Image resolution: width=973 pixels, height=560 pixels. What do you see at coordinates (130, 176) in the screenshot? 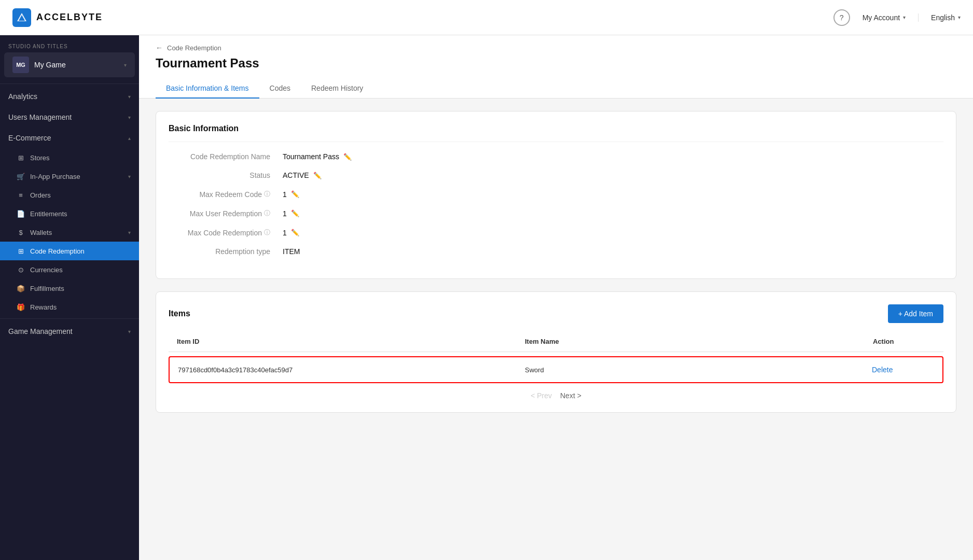
I see `in-app-chevron: ▾` at bounding box center [130, 176].